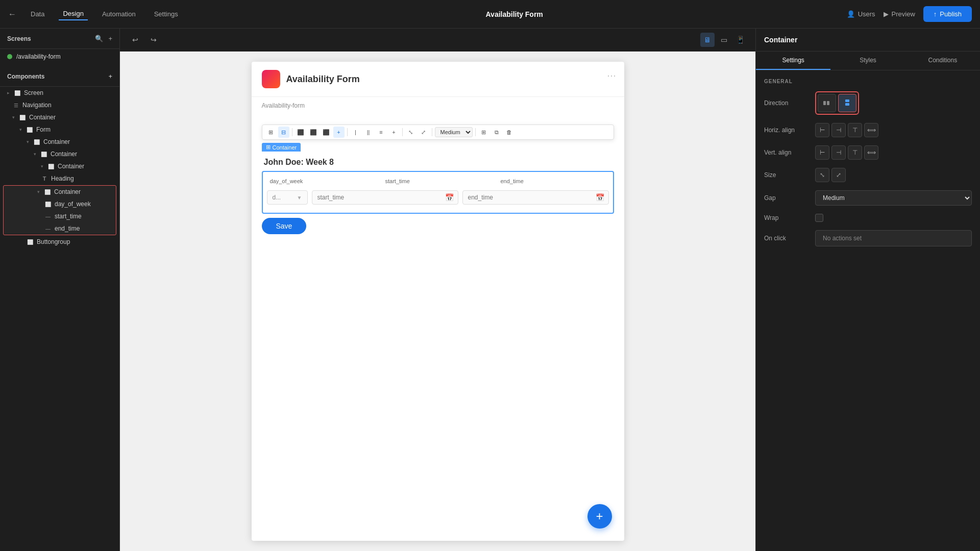 The width and height of the screenshot is (980, 551). What do you see at coordinates (369, 132) in the screenshot?
I see `it-col-2: ||` at bounding box center [369, 132].